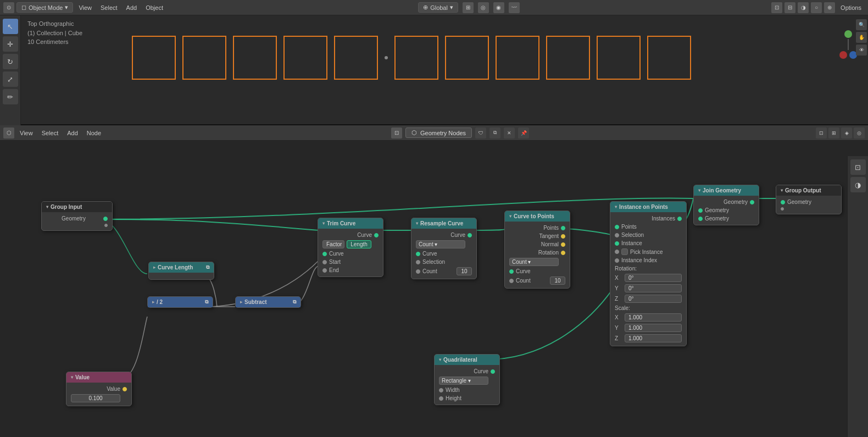 Image resolution: width=868 pixels, height=437 pixels. I want to click on iop-scale-z-value: 1.000, so click(653, 339).